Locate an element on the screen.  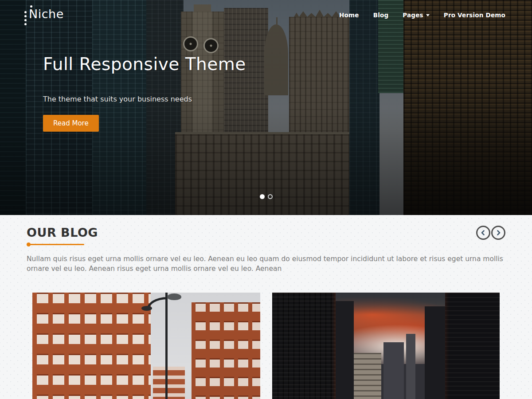
site-logo: Niche is located at coordinates (44, 16).